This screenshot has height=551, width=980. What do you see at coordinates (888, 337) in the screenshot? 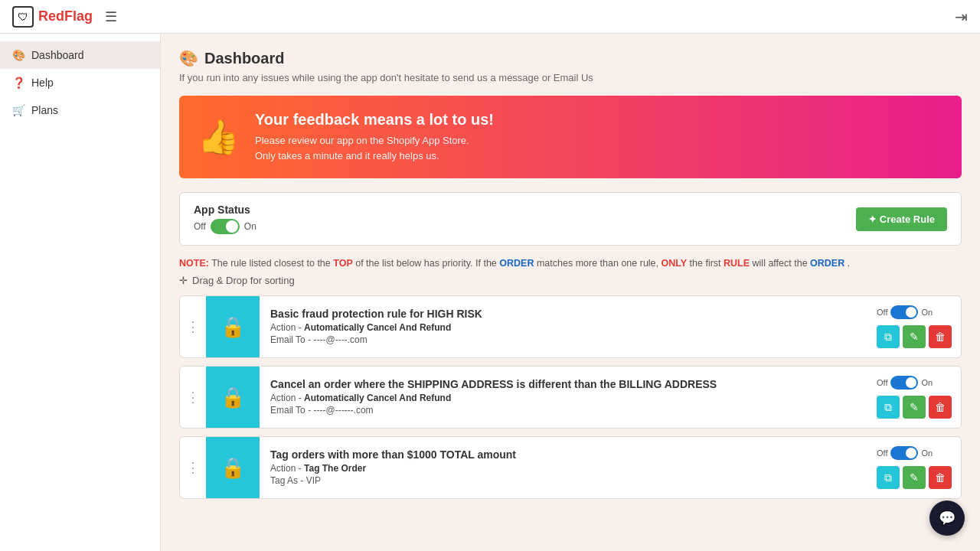
I see `copy-rule-1-button: ⧉` at bounding box center [888, 337].